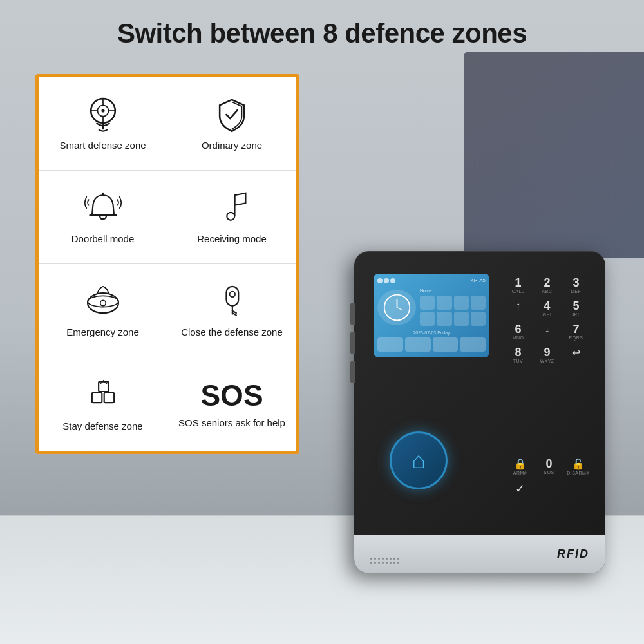 Image resolution: width=644 pixels, height=644 pixels. Describe the element at coordinates (232, 208) in the screenshot. I see `music-note-icon` at that location.